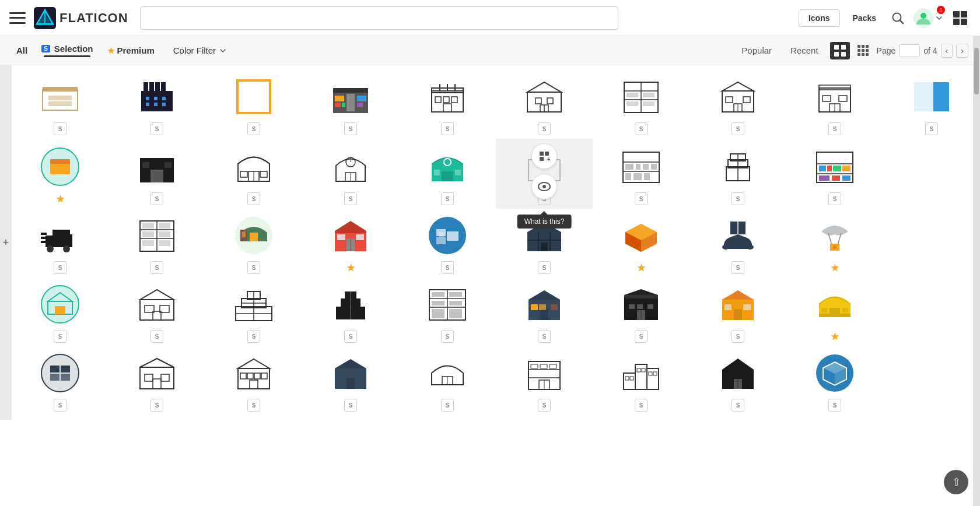  Describe the element at coordinates (200, 50) in the screenshot. I see `color-filter-button: Color Filter` at that location.